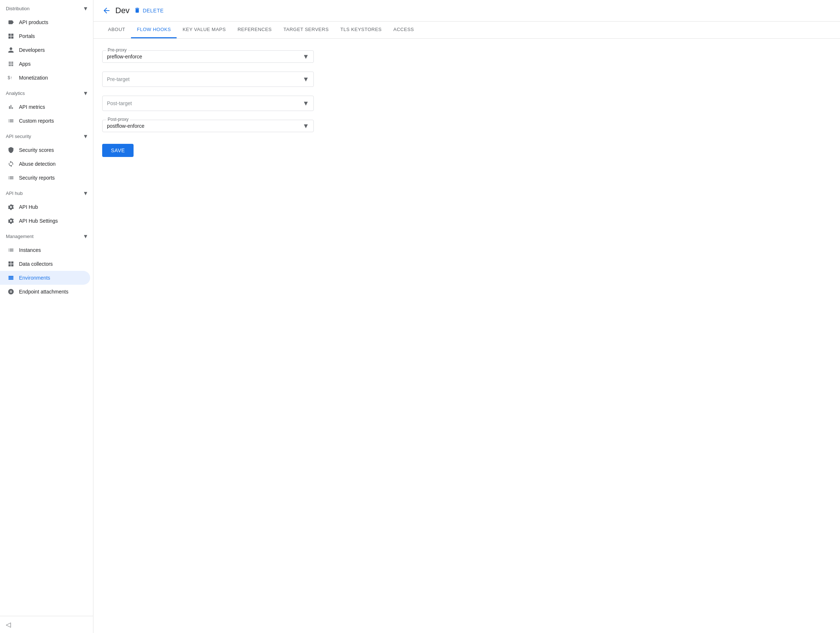  Describe the element at coordinates (45, 207) in the screenshot. I see `sidebar-item-api-hub: API Hub` at that location.